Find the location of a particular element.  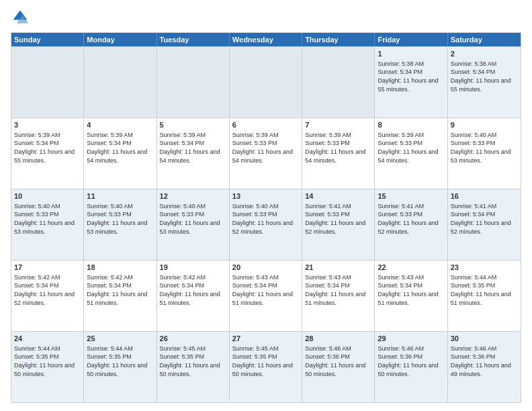

day-number: 16 is located at coordinates (484, 196).